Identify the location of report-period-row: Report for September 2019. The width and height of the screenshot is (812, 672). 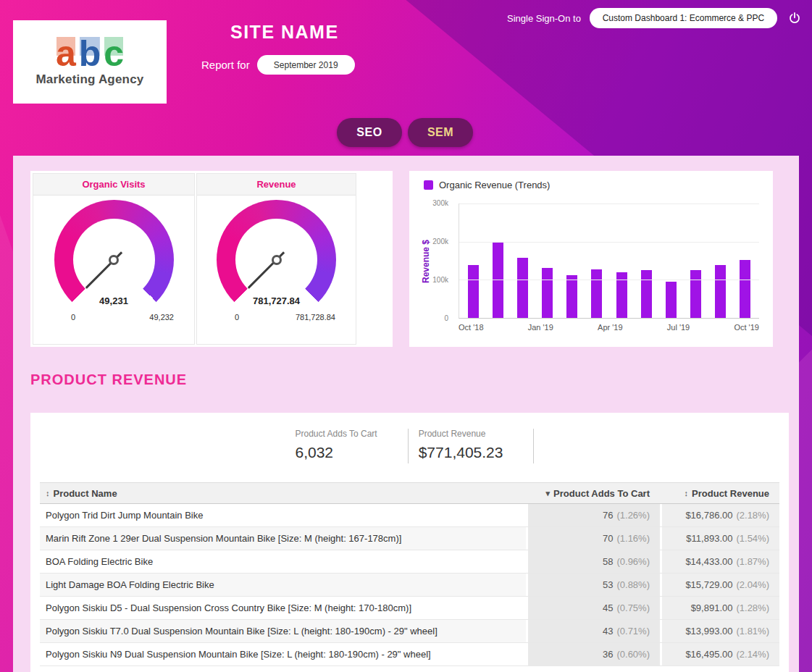
(278, 65).